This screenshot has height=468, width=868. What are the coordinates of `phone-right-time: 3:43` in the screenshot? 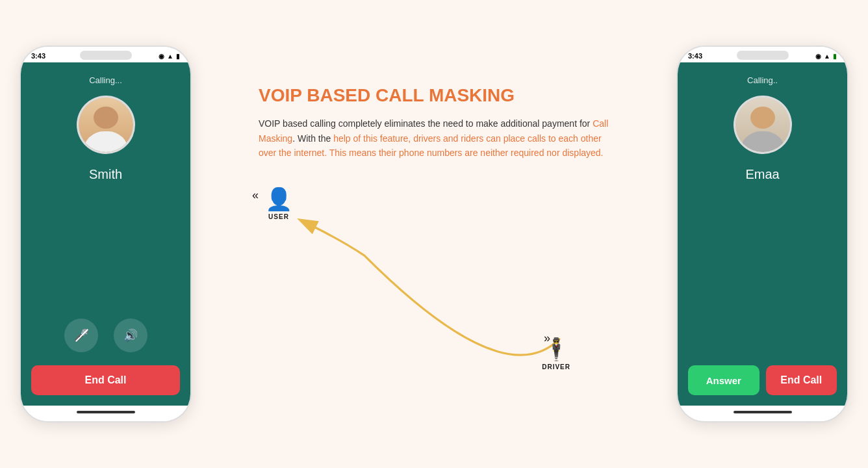 It's located at (695, 56).